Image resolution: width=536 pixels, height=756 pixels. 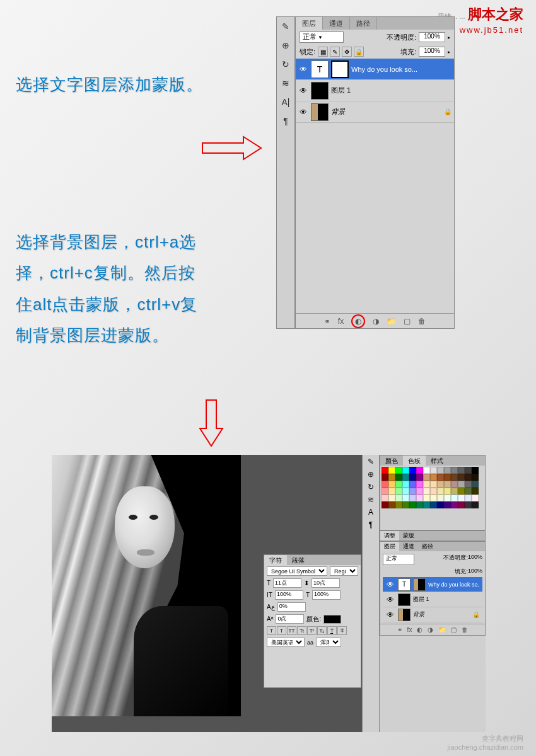 What do you see at coordinates (340, 69) in the screenshot?
I see `mask-thumb` at bounding box center [340, 69].